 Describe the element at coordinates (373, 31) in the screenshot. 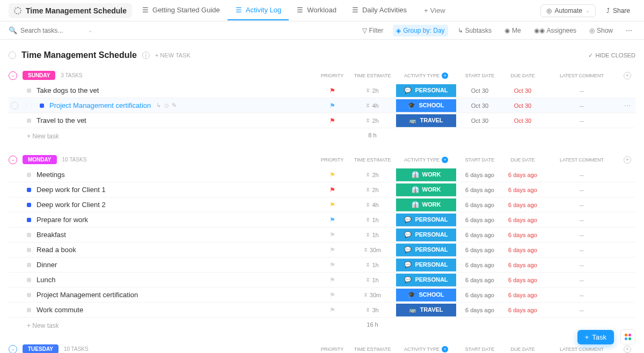

I see `filter-button: ▽Filter` at that location.